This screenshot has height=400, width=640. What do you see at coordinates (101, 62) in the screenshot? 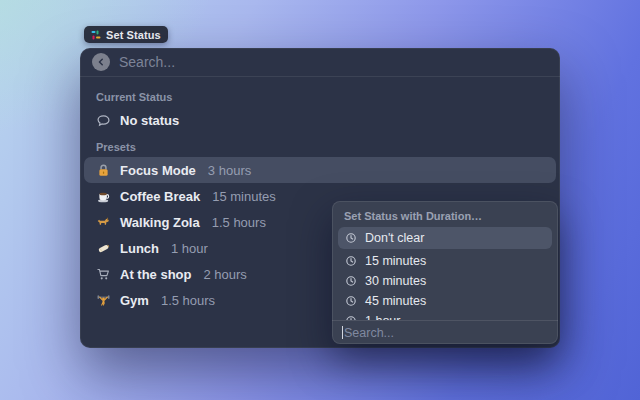
I see `chevron-left-icon` at bounding box center [101, 62].